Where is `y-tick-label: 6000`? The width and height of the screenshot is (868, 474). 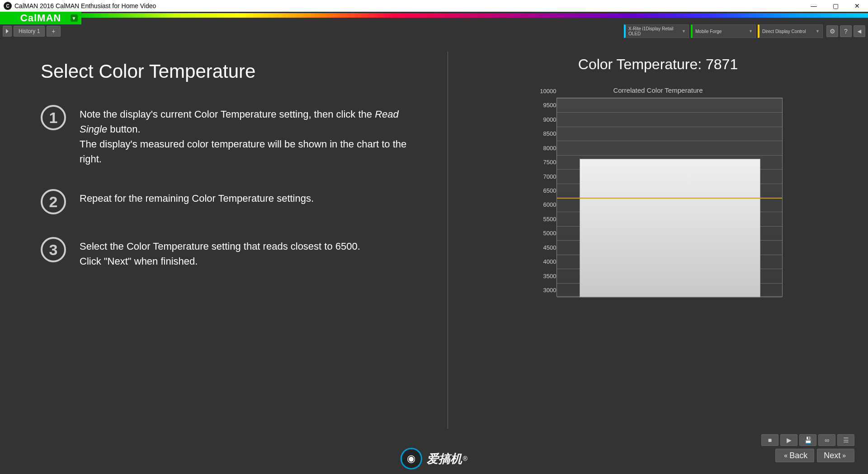
y-tick-label: 6000 is located at coordinates (545, 204).